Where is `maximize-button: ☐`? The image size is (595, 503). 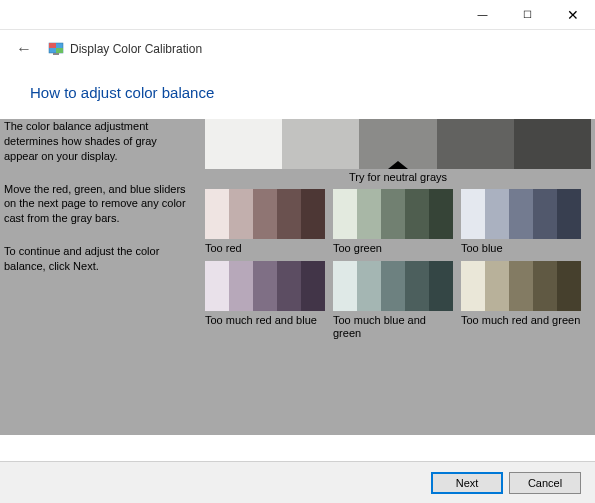 maximize-button: ☐ is located at coordinates (528, 15).